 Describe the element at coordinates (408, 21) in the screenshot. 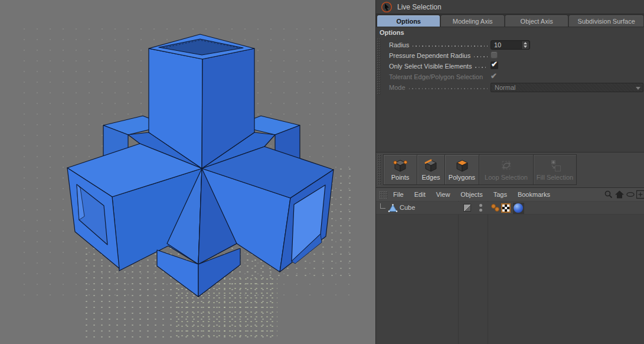

I see `tab-options: Options` at that location.